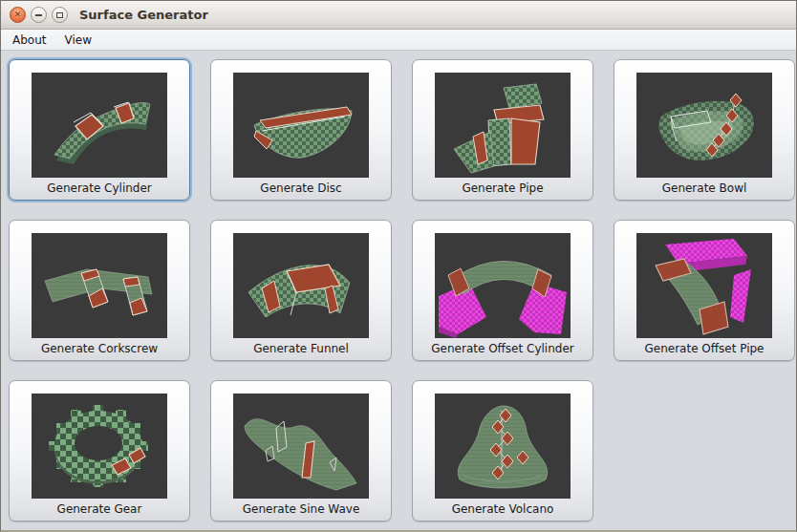 This screenshot has height=532, width=797. I want to click on generate-funnel-button: Generate Funnel, so click(301, 290).